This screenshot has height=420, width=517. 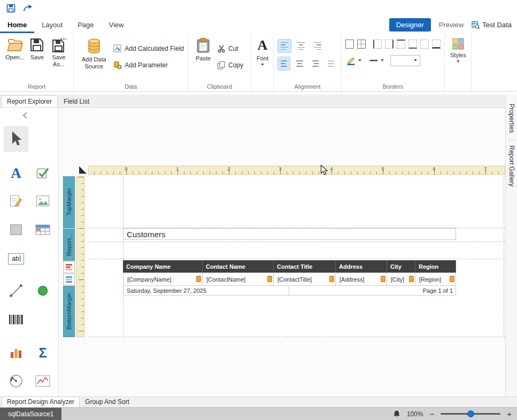 What do you see at coordinates (107, 402) in the screenshot?
I see `tab-group-and-sort: Group And Sort` at bounding box center [107, 402].